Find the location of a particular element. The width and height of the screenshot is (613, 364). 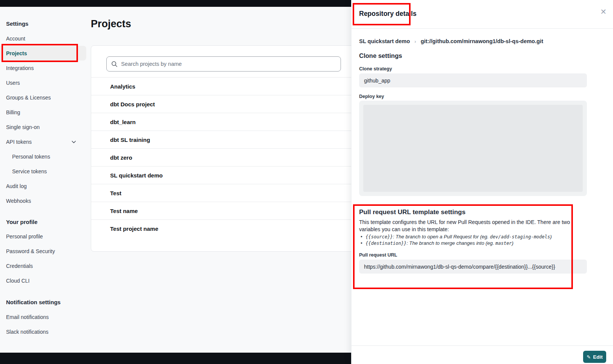

sidebar-item-email-notifications: Email notifications is located at coordinates (43, 317).